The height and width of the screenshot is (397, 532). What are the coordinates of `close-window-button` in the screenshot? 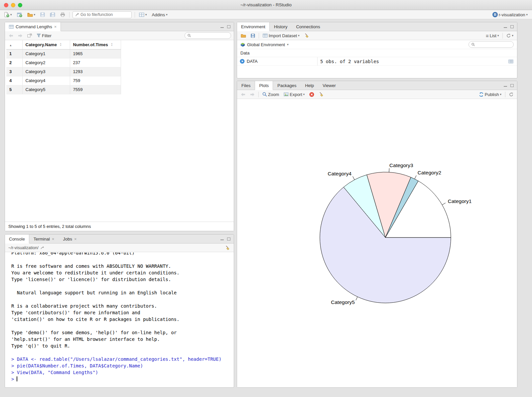 It's located at (6, 5).